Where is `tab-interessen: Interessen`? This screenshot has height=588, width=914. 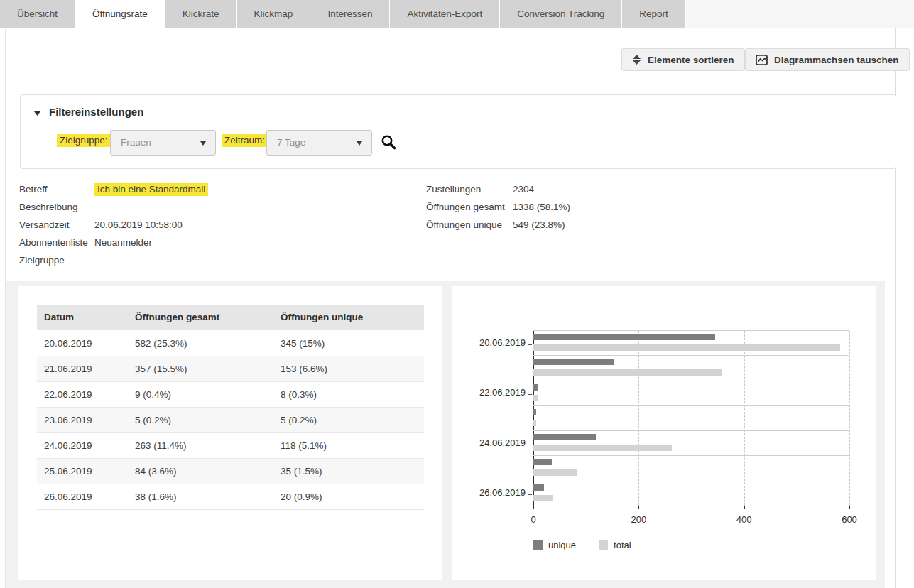
tab-interessen: Interessen is located at coordinates (350, 14).